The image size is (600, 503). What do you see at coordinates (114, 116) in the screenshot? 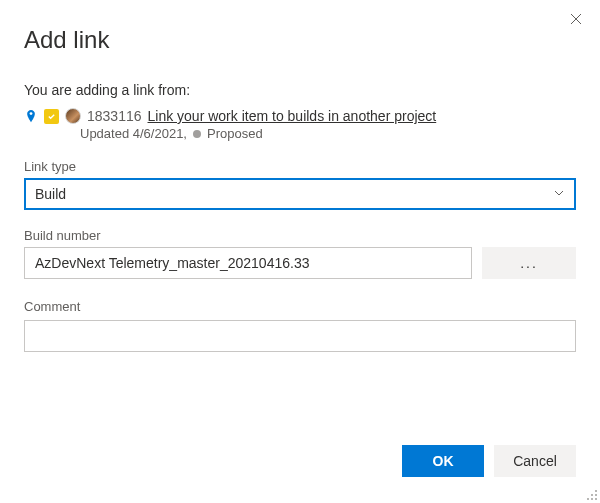
I see `work-item-id: 1833116` at bounding box center [114, 116].